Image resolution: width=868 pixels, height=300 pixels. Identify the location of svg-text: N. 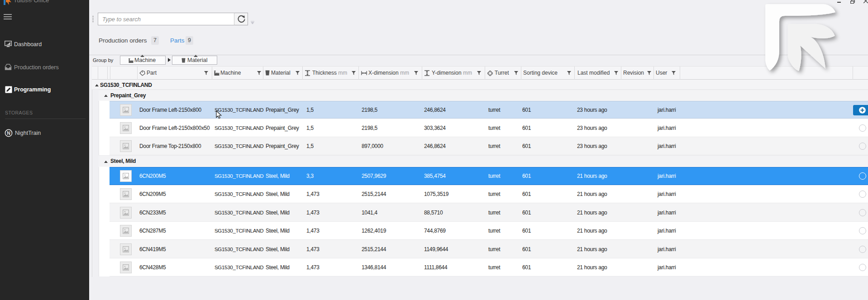
(9, 133).